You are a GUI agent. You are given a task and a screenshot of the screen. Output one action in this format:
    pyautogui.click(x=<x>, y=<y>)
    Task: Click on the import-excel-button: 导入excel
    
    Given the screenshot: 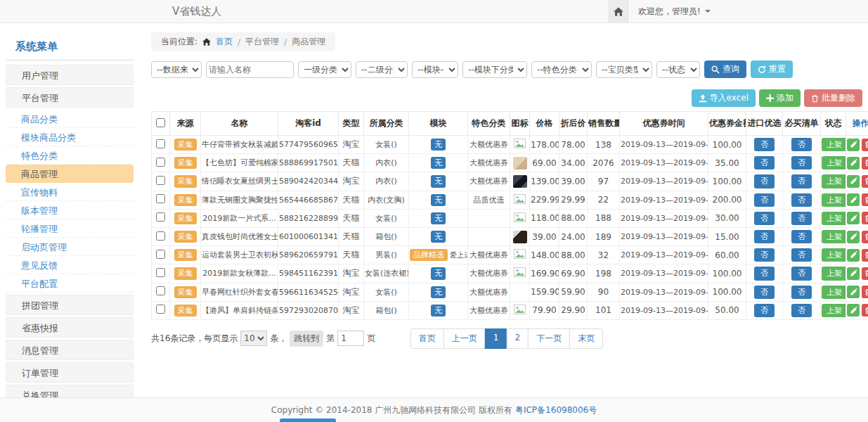 What is the action you would take?
    pyautogui.click(x=724, y=98)
    